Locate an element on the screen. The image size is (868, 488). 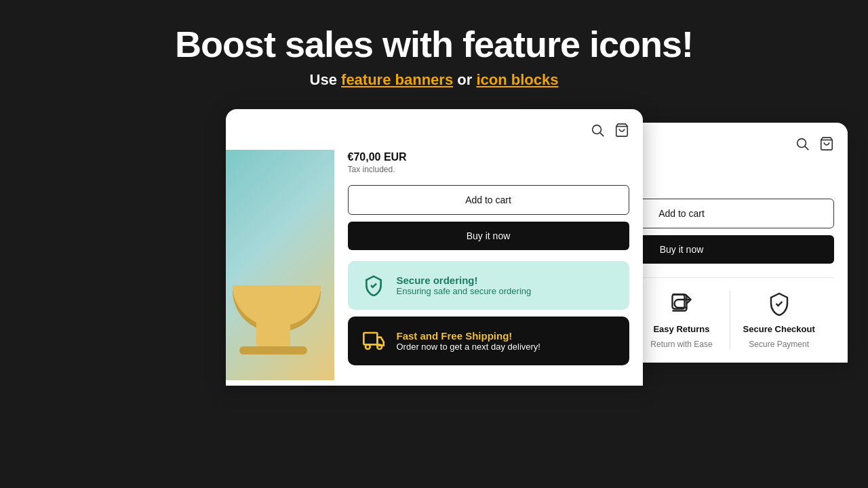
search-icon is located at coordinates (597, 131).